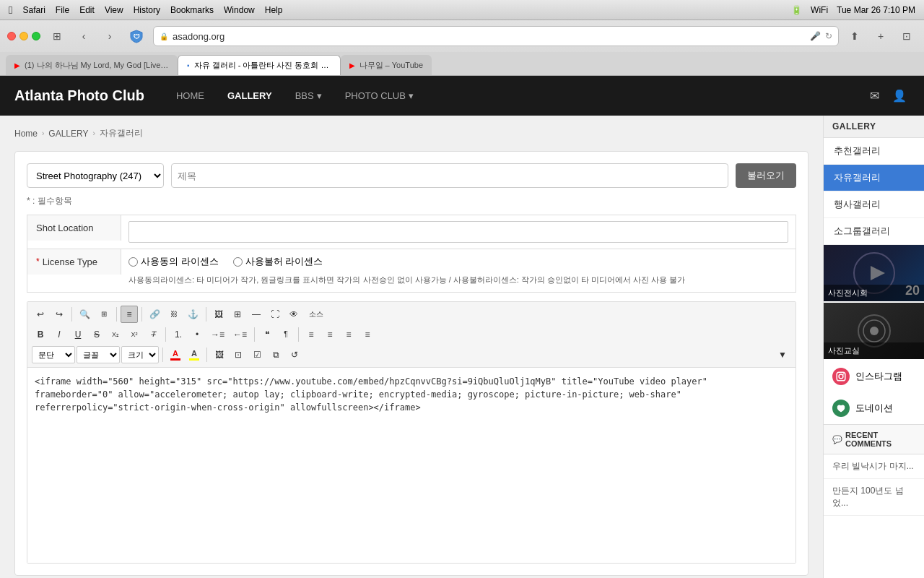 The width and height of the screenshot is (924, 578). I want to click on collapse-toolbar-button: ▼, so click(783, 355).